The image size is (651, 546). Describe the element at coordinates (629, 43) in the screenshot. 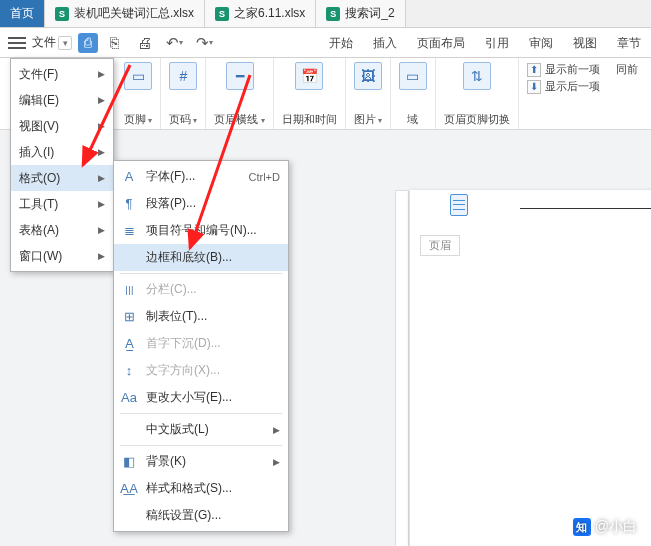

I see `ribbon-tab-chapter: 章节` at that location.